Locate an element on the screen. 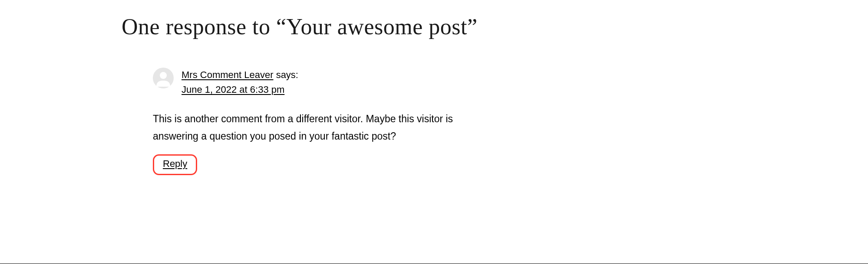  comment-body: This is another comment from a different… is located at coordinates (305, 127).